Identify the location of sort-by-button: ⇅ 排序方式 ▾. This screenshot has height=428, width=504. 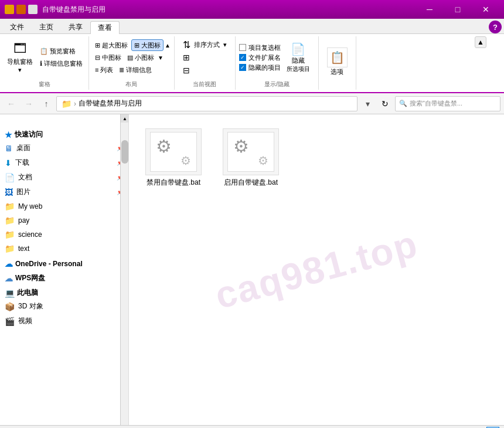
(205, 45).